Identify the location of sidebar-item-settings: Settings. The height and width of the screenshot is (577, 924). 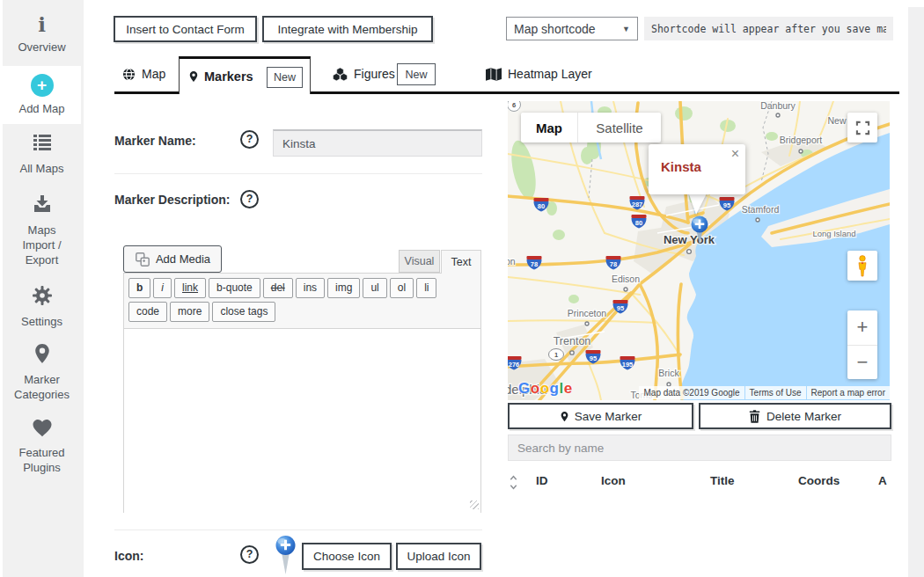
(42, 307).